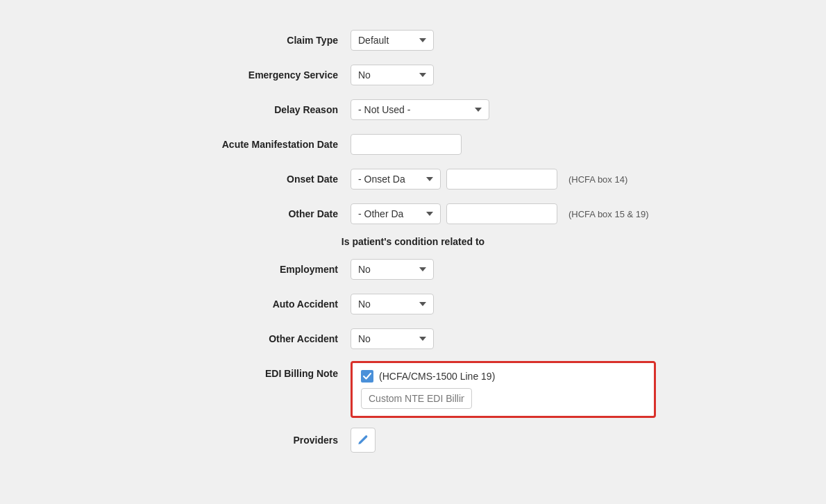  Describe the element at coordinates (413, 440) in the screenshot. I see `providers-row: Providers` at that location.